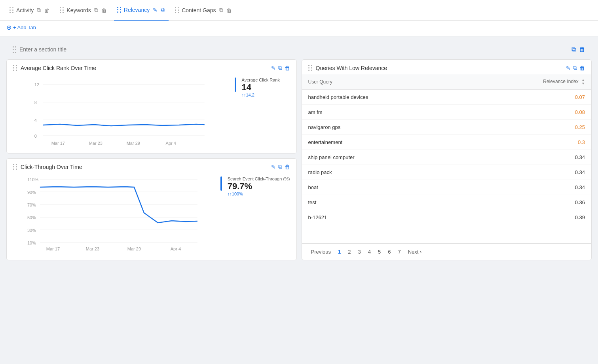 This screenshot has width=598, height=364. What do you see at coordinates (280, 68) in the screenshot?
I see `avg-click-rank-copy: ⧉` at bounding box center [280, 68].